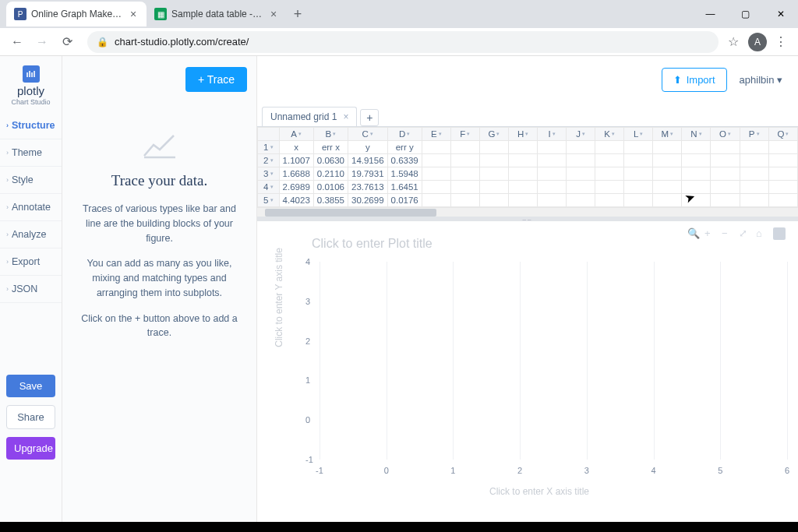  I want to click on column-header-K: K ▾, so click(609, 134).